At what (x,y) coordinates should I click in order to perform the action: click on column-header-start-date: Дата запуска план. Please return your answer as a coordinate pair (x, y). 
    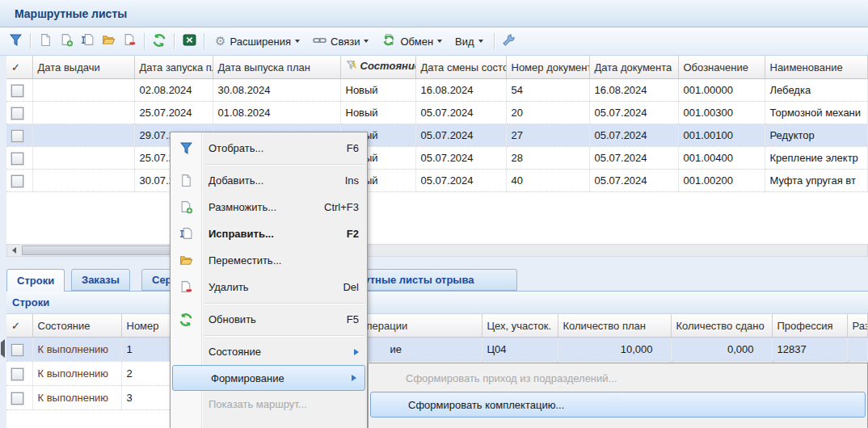
    Looking at the image, I should click on (173, 68).